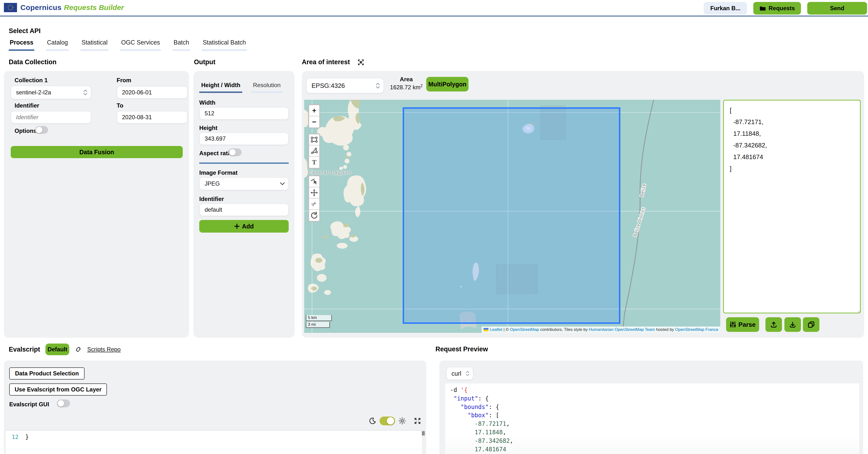  What do you see at coordinates (29, 404) in the screenshot?
I see `evalscript-gui-label: Evalscript GUI` at bounding box center [29, 404].